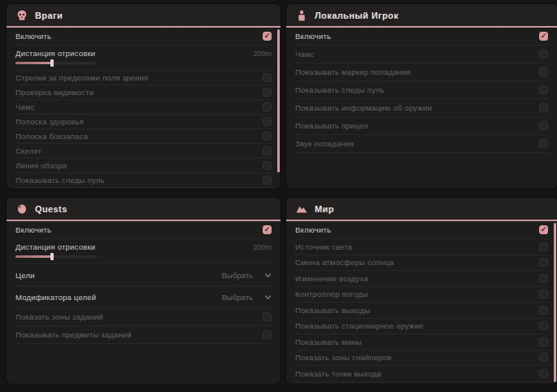 Image resolution: width=557 pixels, height=392 pixels. I want to click on setting-label: Полоска здоровья, so click(50, 122).